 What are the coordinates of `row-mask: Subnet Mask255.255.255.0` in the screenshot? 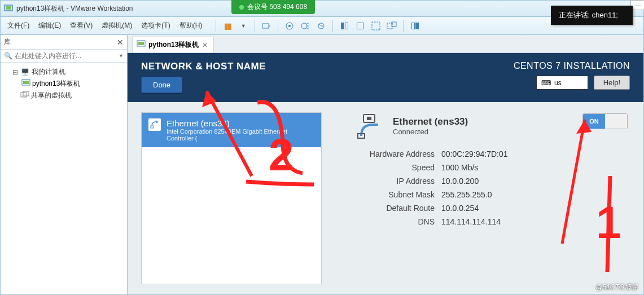 It's located at (484, 195).